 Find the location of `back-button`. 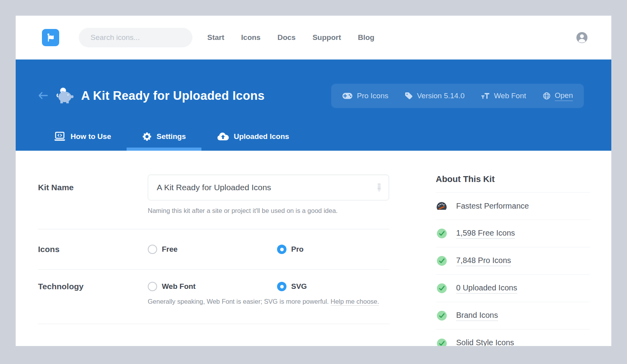

back-button is located at coordinates (43, 96).